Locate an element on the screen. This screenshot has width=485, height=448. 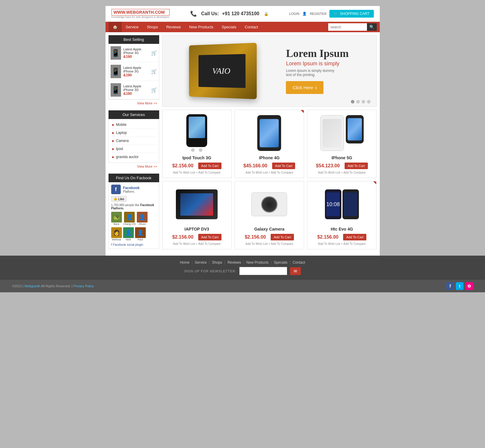
hero-cta-button: Click Here › is located at coordinates (305, 88).